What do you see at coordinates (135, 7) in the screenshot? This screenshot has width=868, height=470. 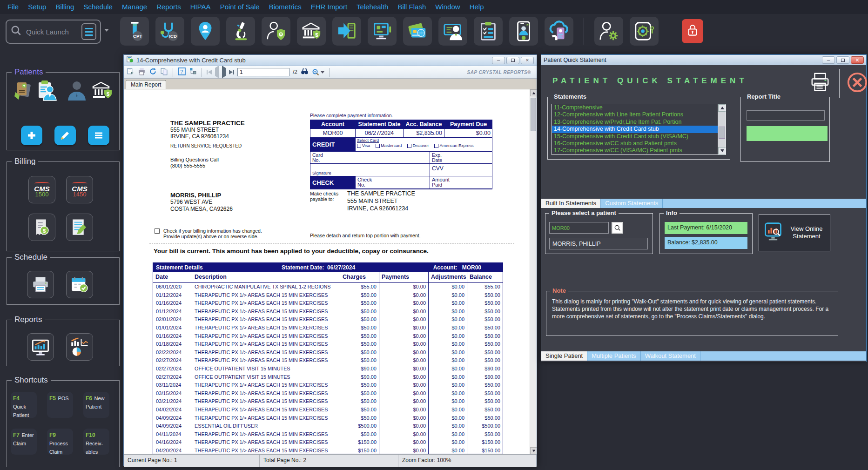 I see `menu-item: Manage` at bounding box center [135, 7].